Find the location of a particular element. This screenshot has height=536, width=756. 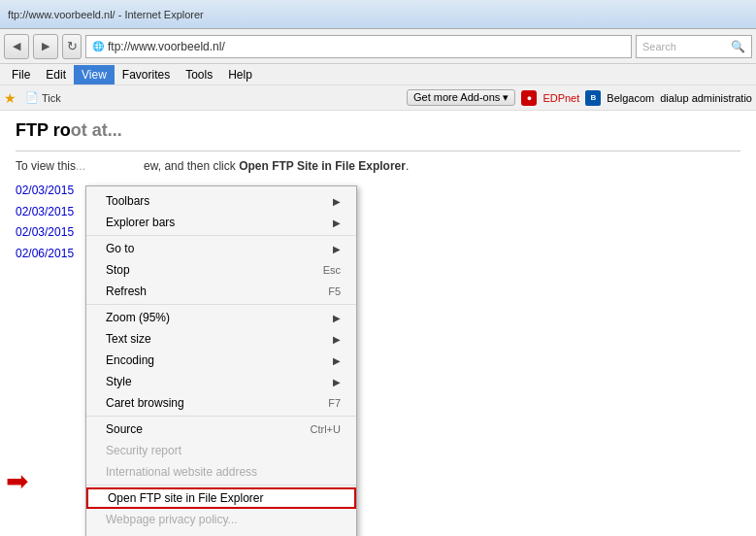

edpnet-logo: ● is located at coordinates (529, 98).